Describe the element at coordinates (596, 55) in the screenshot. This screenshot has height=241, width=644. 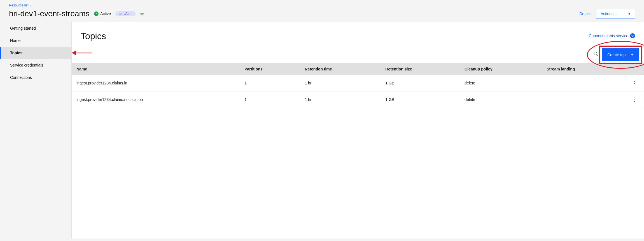
I see `search-button` at that location.